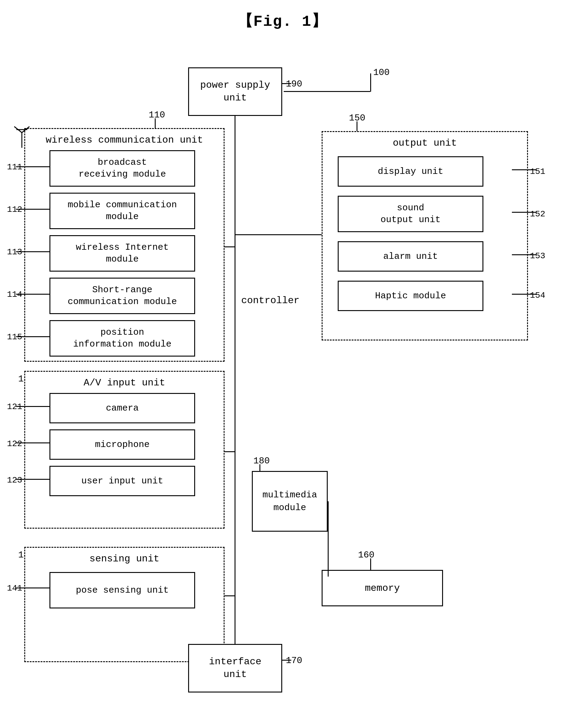 The width and height of the screenshot is (565, 728). I want to click on page-title: 【Fig. 1】, so click(283, 15).